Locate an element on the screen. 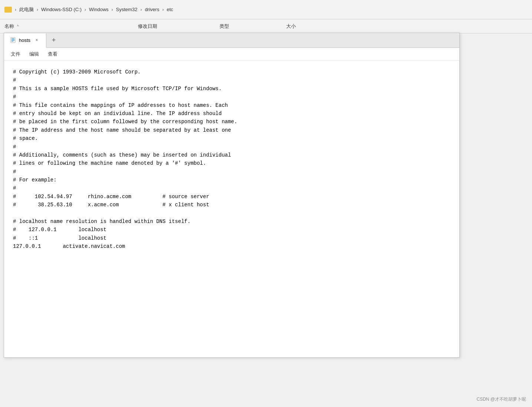  breadcrumb-windows: Windows is located at coordinates (99, 10).